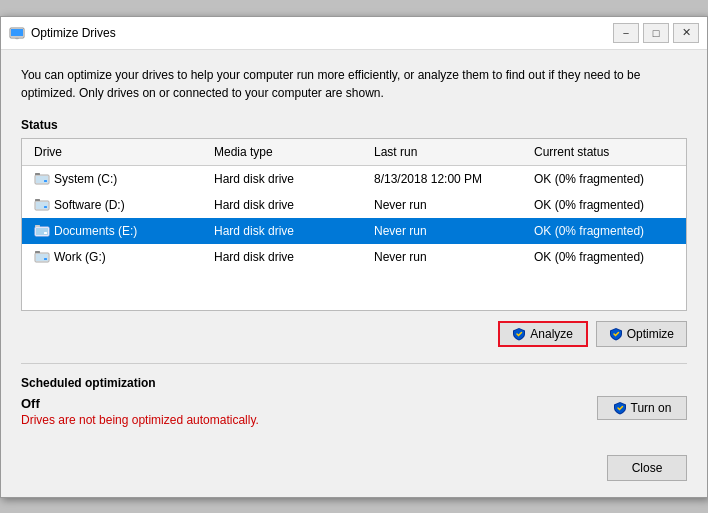  I want to click on section-divider, so click(354, 364).